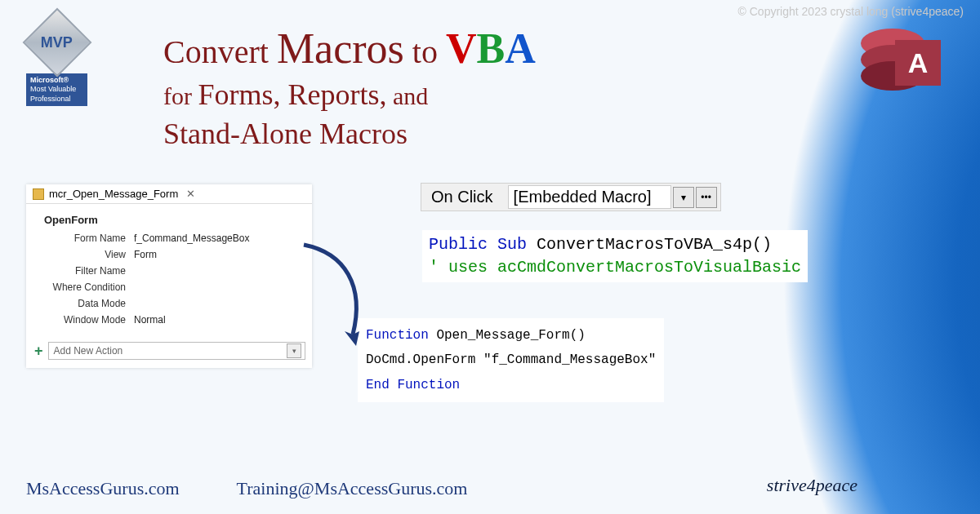  I want to click on vba-keyword: Function, so click(397, 335).